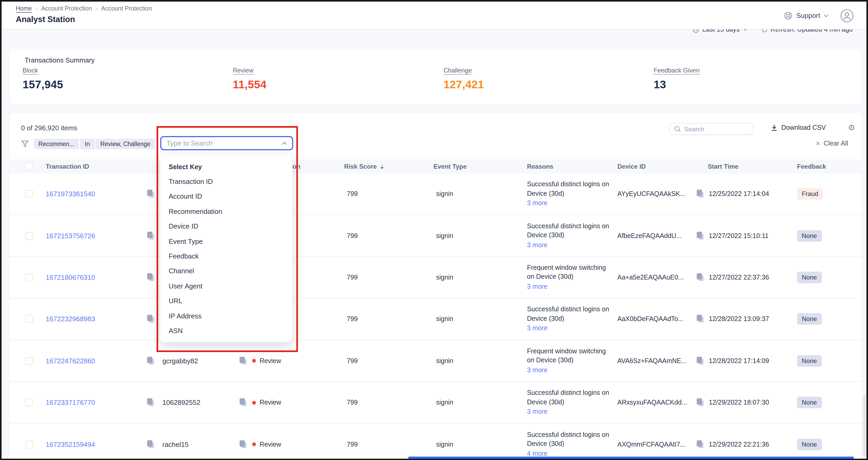  Describe the element at coordinates (70, 402) in the screenshot. I see `transaction-id-link: 1672337176770` at that location.